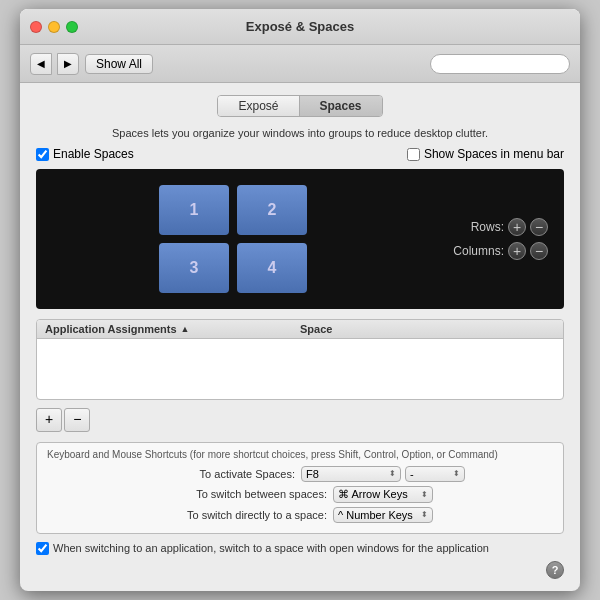  What do you see at coordinates (300, 488) in the screenshot?
I see `shortcuts-section: Keyboard and Mouse Shortcuts (for more s…` at bounding box center [300, 488].